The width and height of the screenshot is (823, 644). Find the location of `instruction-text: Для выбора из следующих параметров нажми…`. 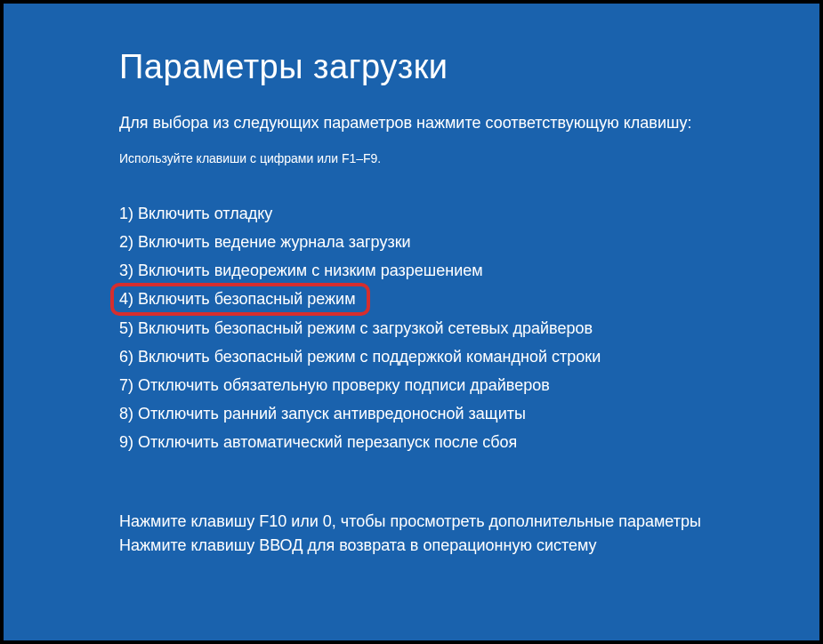

instruction-text: Для выбора из следующих параметров нажми… is located at coordinates (411, 123).